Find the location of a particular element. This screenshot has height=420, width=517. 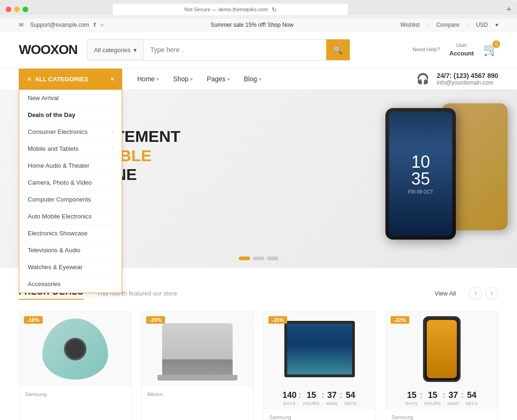

browser-traffic-lights is located at coordinates (17, 9).